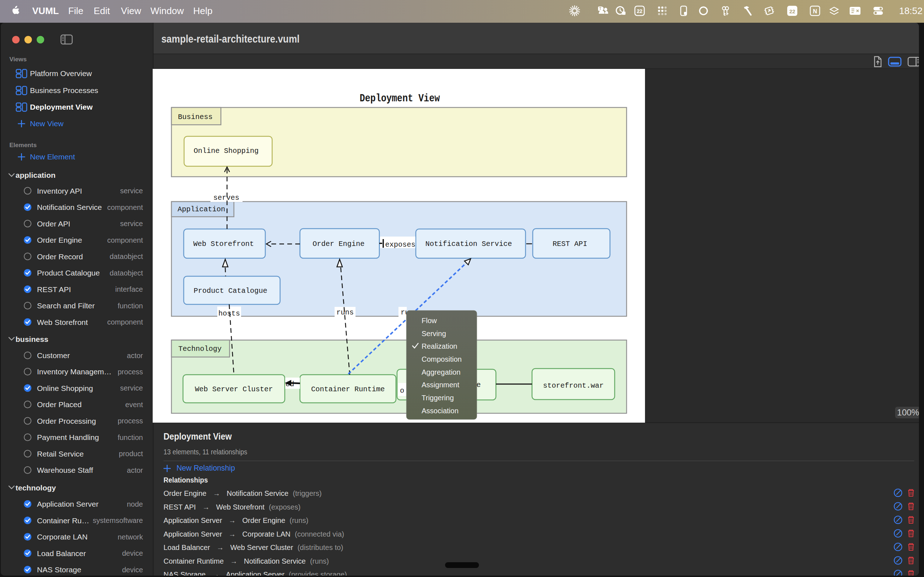 The width and height of the screenshot is (924, 577). Describe the element at coordinates (134, 405) in the screenshot. I see `svg-text: event` at that location.